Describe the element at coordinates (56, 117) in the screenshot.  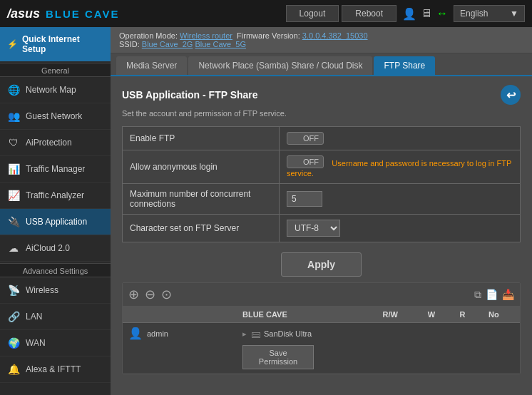
I see `sidebar-item-guest-network: 👥 Guest Network` at that location.